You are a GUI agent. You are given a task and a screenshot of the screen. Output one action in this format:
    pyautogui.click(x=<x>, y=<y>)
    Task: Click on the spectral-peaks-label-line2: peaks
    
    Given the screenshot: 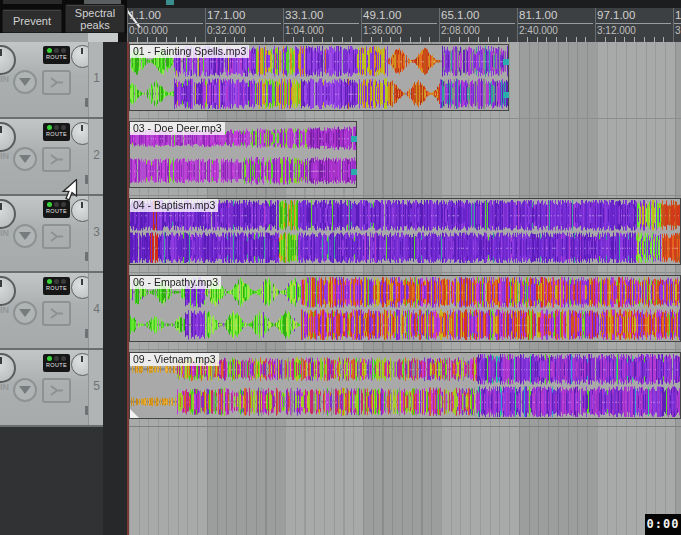 What is the action you would take?
    pyautogui.click(x=94, y=25)
    